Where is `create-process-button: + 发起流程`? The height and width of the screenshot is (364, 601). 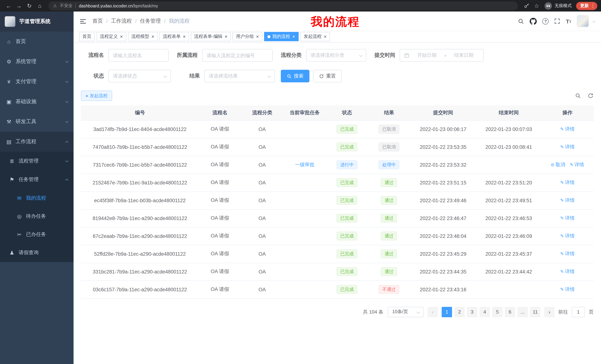
create-process-button: + 发起流程 is located at coordinates (97, 96).